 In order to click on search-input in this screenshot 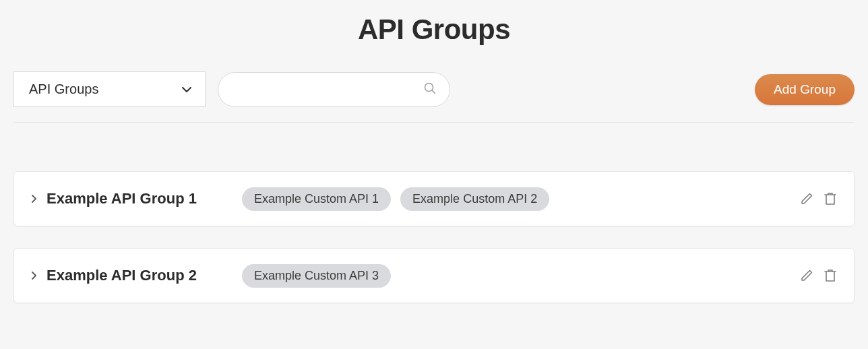, I will do `click(328, 89)`.